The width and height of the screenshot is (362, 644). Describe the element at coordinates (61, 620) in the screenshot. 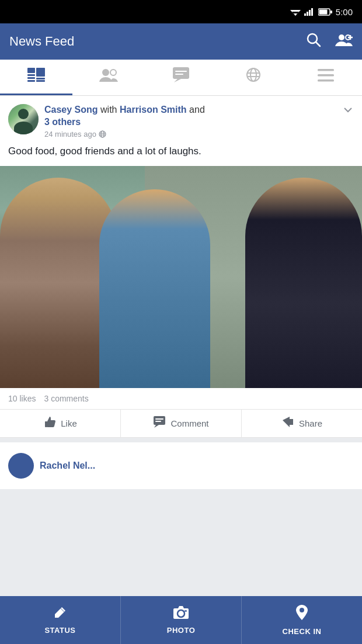

I see `status-action: STATUS` at that location.